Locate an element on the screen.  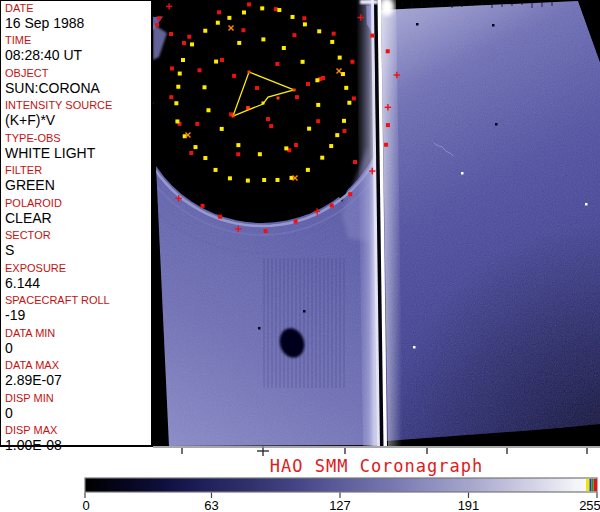
field-label: FILTER is located at coordinates (78, 170).